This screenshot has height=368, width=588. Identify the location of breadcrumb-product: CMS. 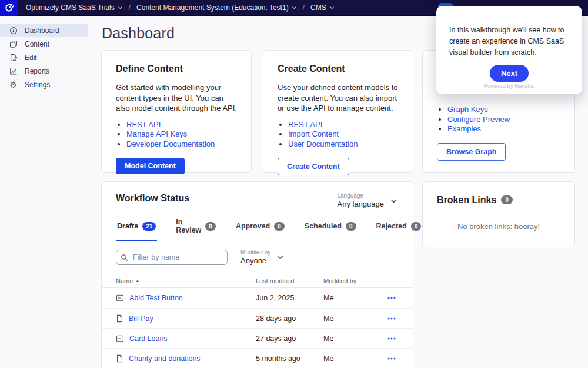
(322, 8).